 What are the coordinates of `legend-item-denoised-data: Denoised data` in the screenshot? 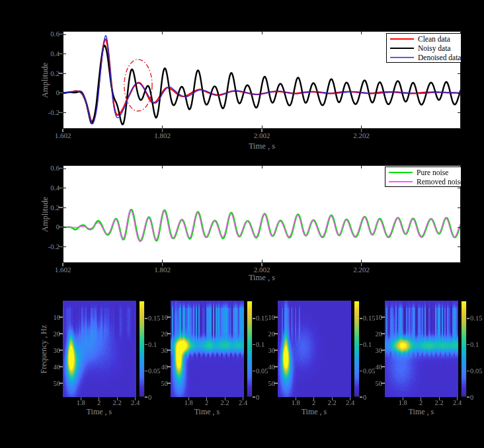 It's located at (424, 57).